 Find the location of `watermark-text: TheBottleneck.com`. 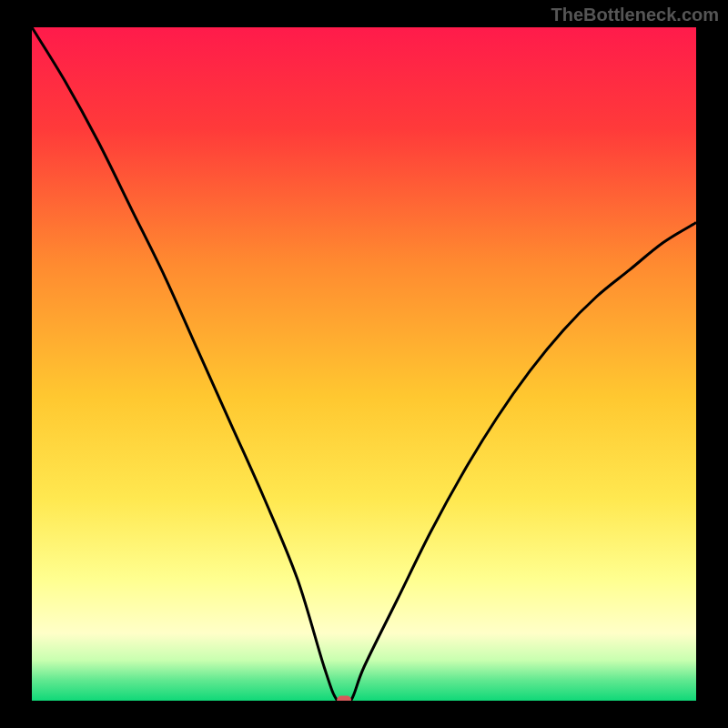

watermark-text: TheBottleneck.com is located at coordinates (635, 15).